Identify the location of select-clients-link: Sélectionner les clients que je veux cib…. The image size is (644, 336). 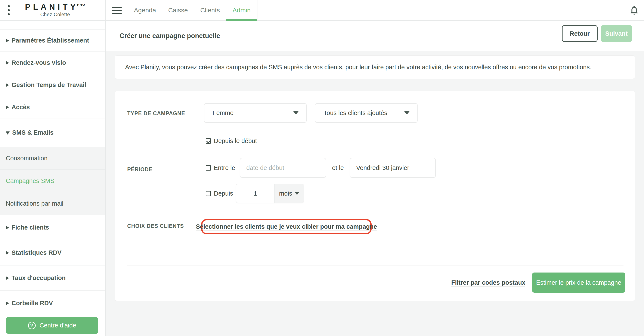
(286, 227).